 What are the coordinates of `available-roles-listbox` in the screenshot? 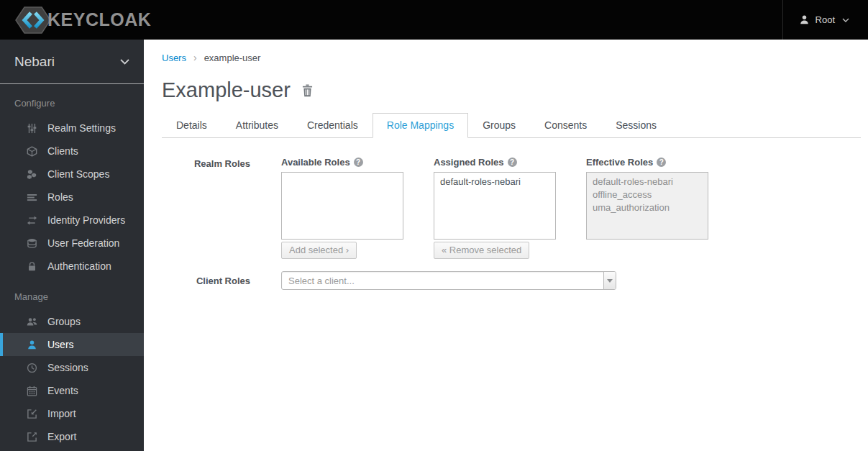 It's located at (342, 206).